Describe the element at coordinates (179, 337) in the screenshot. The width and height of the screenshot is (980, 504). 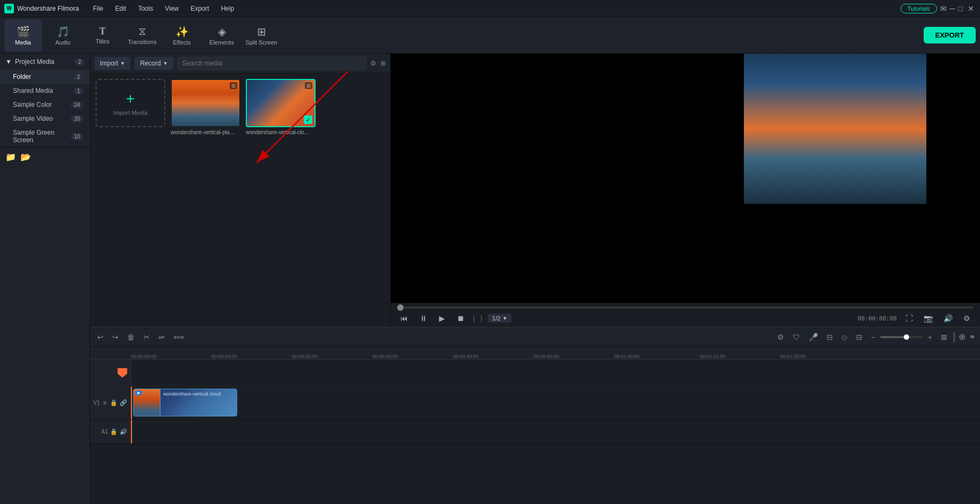
I see `motion-button: ⟺` at that location.